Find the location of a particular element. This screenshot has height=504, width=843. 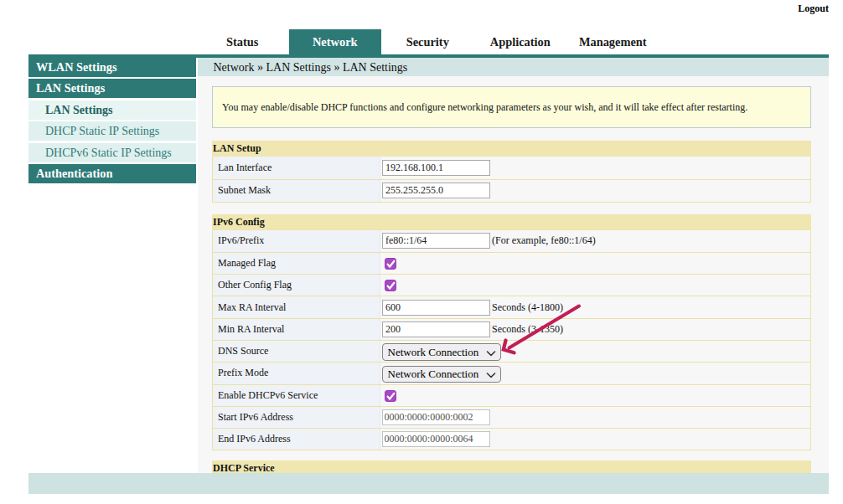

field-lan-interface is located at coordinates (436, 167).